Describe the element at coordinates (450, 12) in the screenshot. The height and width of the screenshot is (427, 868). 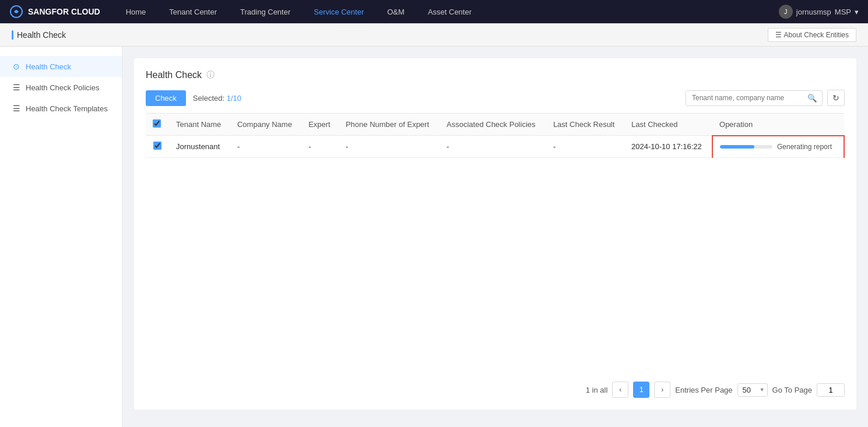
I see `nav-asset-center: Asset Center` at that location.